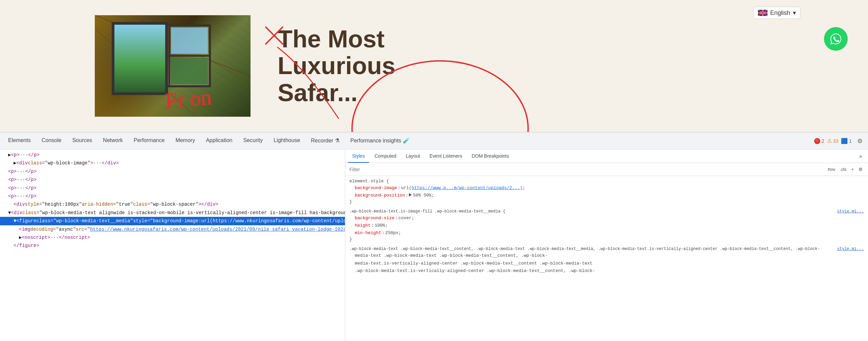 This screenshot has width=868, height=341. Describe the element at coordinates (173, 66) in the screenshot. I see `window-svg` at that location.